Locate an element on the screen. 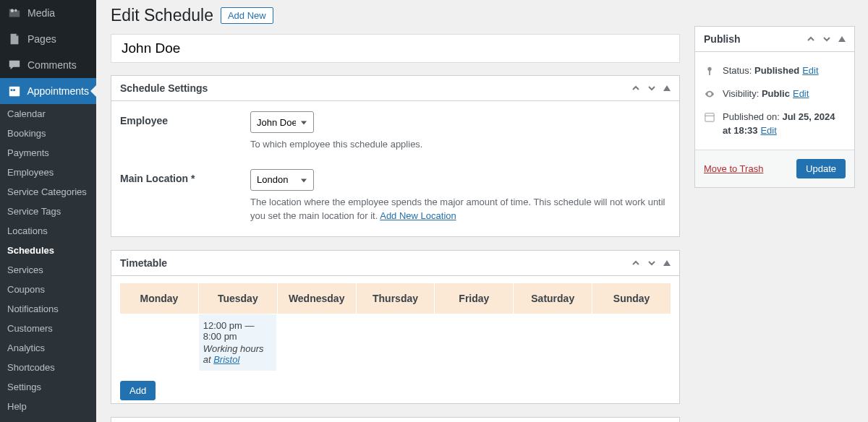  day-header-sunday: Sunday is located at coordinates (631, 298).